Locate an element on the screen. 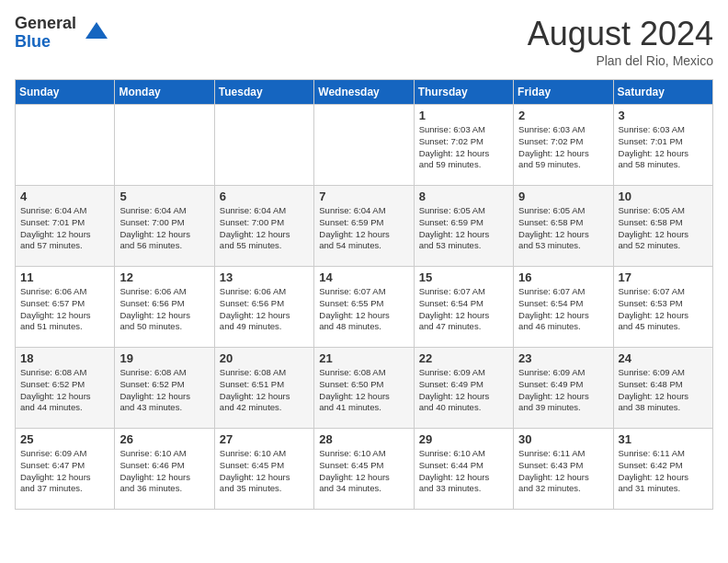 This screenshot has width=728, height=563. day-info: Sunrise: 6:10 AM Sunset: 6:44 PM Dayligh… is located at coordinates (463, 471).